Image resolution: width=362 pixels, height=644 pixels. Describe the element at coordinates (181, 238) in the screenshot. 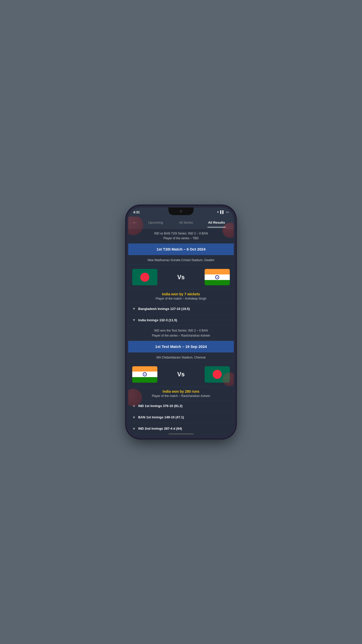

I see `t20i-series-pos: Player of the series – TBD` at that location.